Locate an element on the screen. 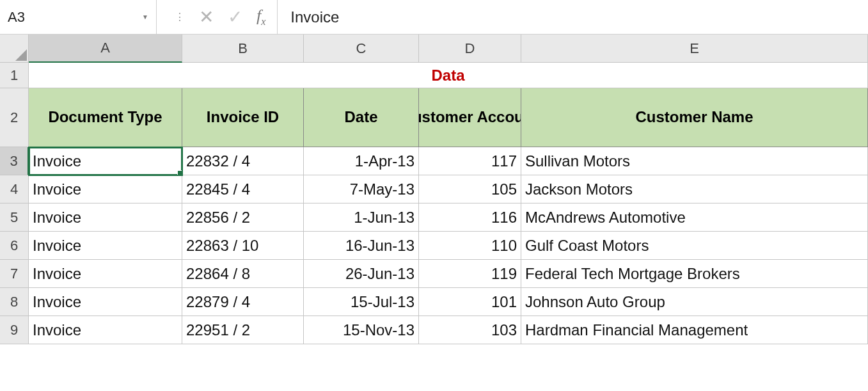 This screenshot has width=868, height=391. cell-D6: 110 is located at coordinates (470, 246).